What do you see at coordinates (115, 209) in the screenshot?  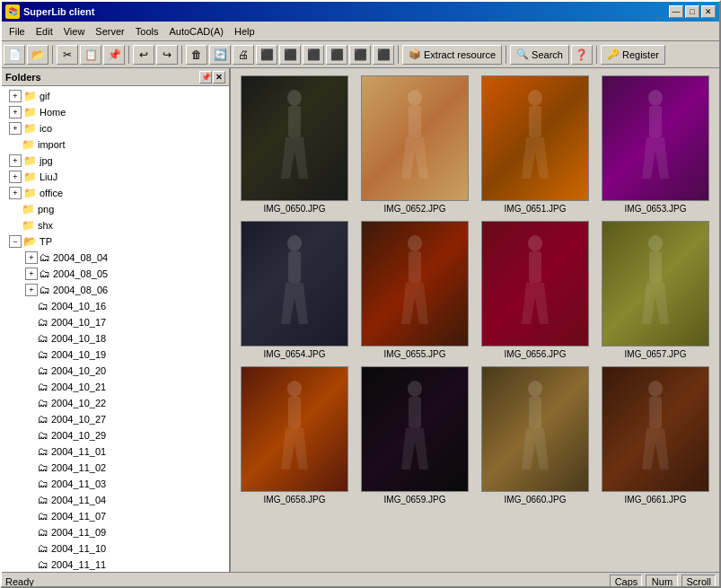 I see `tree-item-png: 📁 png` at bounding box center [115, 209].